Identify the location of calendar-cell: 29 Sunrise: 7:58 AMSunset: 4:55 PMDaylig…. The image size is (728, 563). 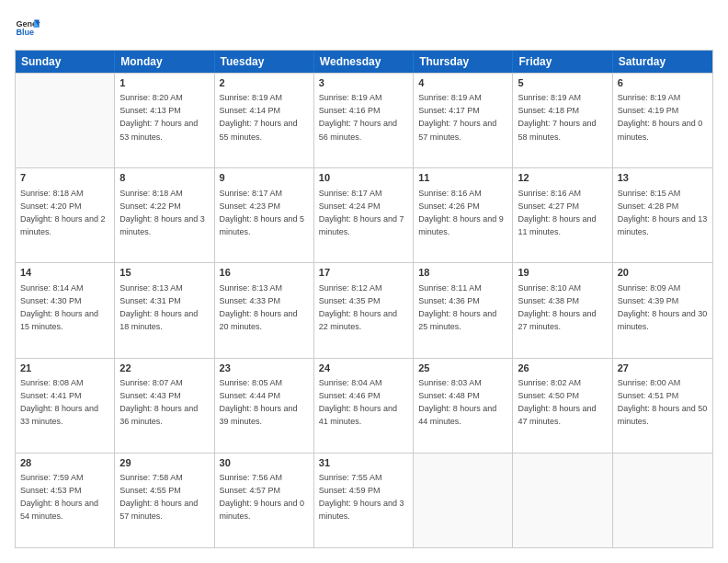
(165, 500).